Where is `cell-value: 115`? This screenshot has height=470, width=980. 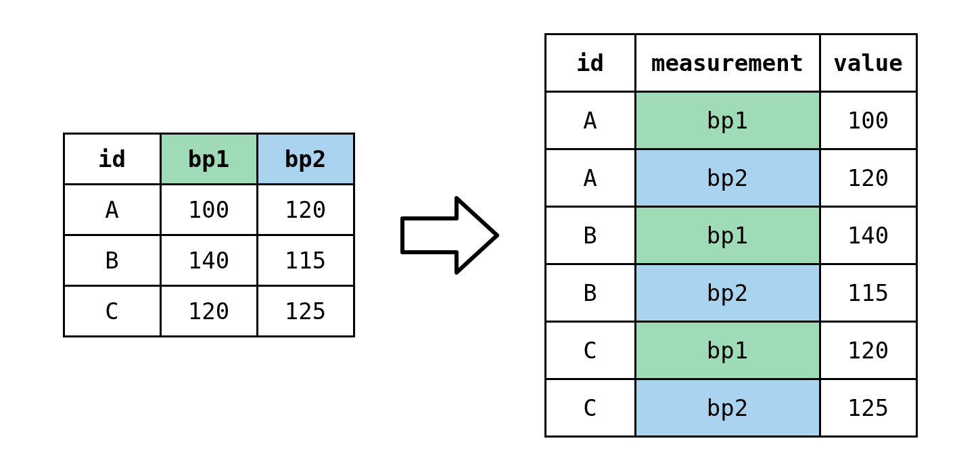 cell-value: 115 is located at coordinates (868, 292).